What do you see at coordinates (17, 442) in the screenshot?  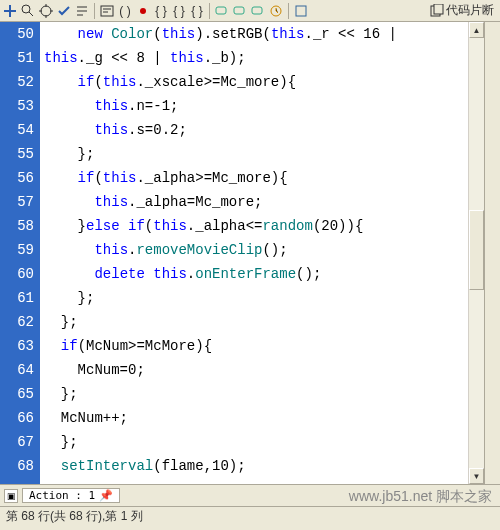 I see `line-number: 67` at bounding box center [17, 442].